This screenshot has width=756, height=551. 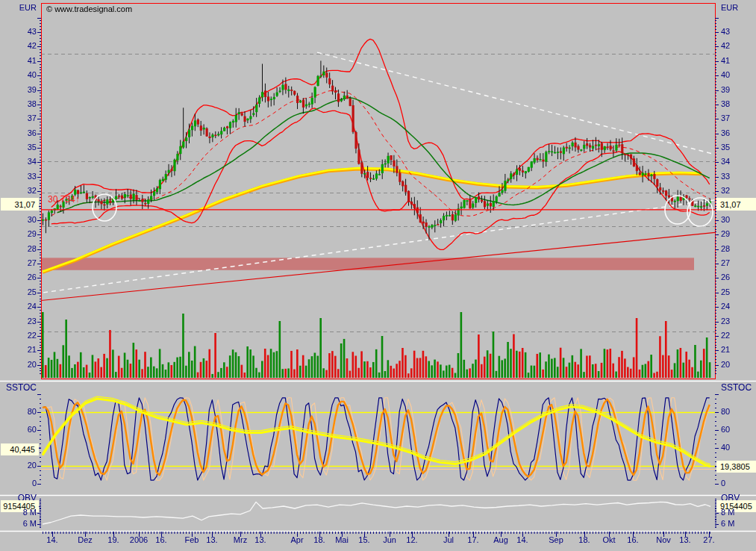 What do you see at coordinates (19, 336) in the screenshot?
I see `price-tick-label-left: 22` at bounding box center [19, 336].